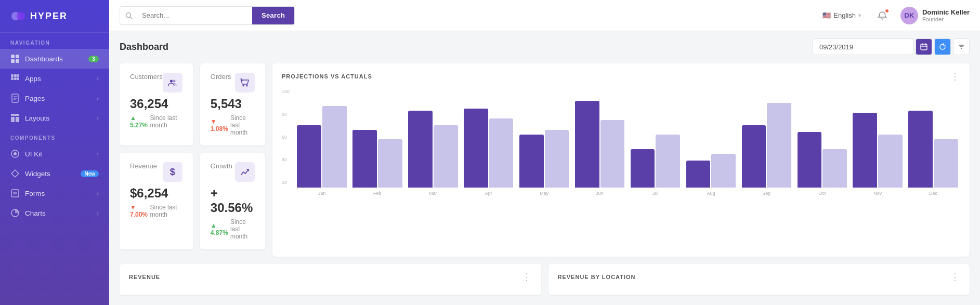  What do you see at coordinates (156, 122) in the screenshot?
I see `stat-trend-customers: ▲ 5.27% Since last month` at bounding box center [156, 122].